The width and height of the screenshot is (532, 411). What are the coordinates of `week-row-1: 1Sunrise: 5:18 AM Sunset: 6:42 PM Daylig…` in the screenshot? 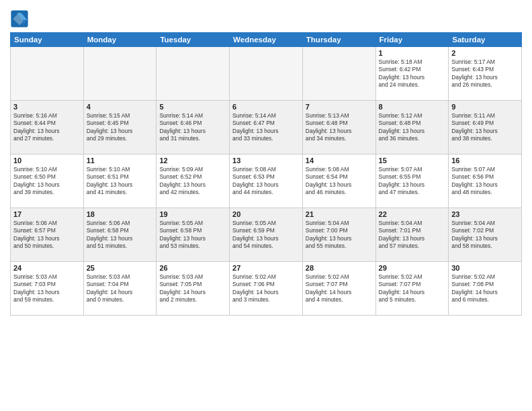 It's located at (266, 74).